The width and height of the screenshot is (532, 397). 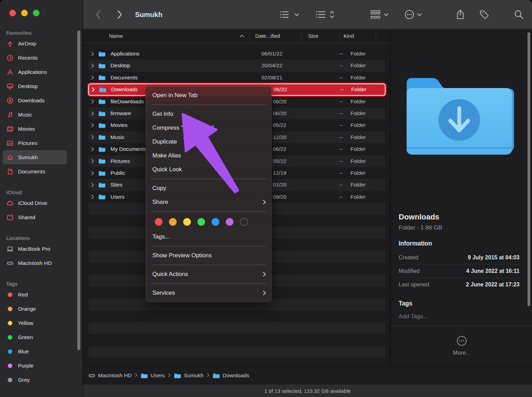 What do you see at coordinates (209, 95) in the screenshot?
I see `menu-item-open-in-new-tab: Open in New Tab` at bounding box center [209, 95].